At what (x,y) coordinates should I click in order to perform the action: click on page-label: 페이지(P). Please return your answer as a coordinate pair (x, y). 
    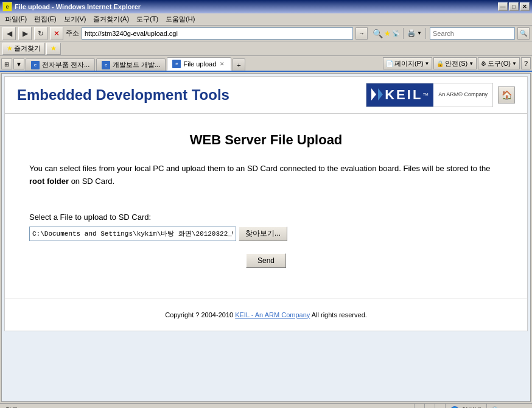
    Looking at the image, I should click on (409, 63).